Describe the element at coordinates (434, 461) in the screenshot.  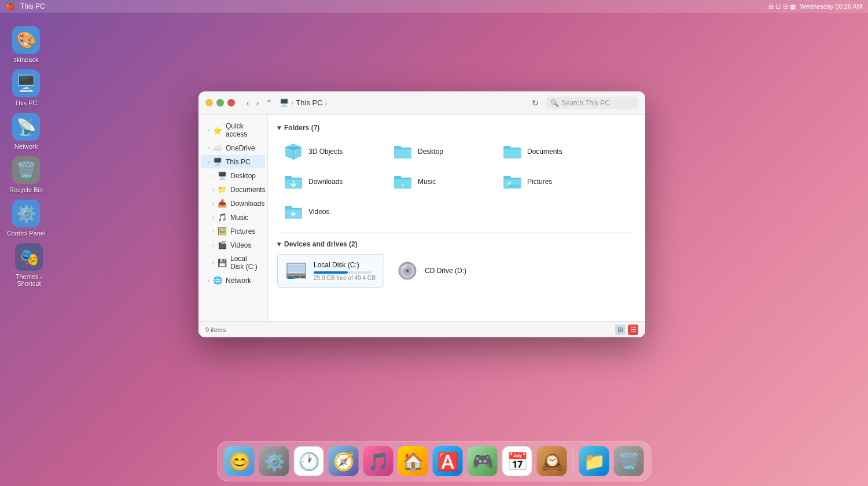
I see `dock: 😊 ⚙️ 🕐 🧭 🎵 🏠 🅰️ 🎮 📅 🕰️ 📁 🗑️` at that location.